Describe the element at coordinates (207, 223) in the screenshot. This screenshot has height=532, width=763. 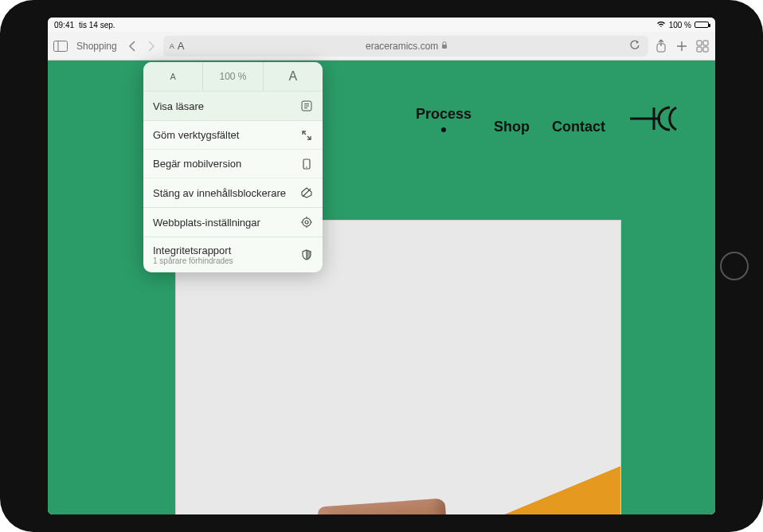
I see `menu-item-label: Webbplats-inställningar` at that location.